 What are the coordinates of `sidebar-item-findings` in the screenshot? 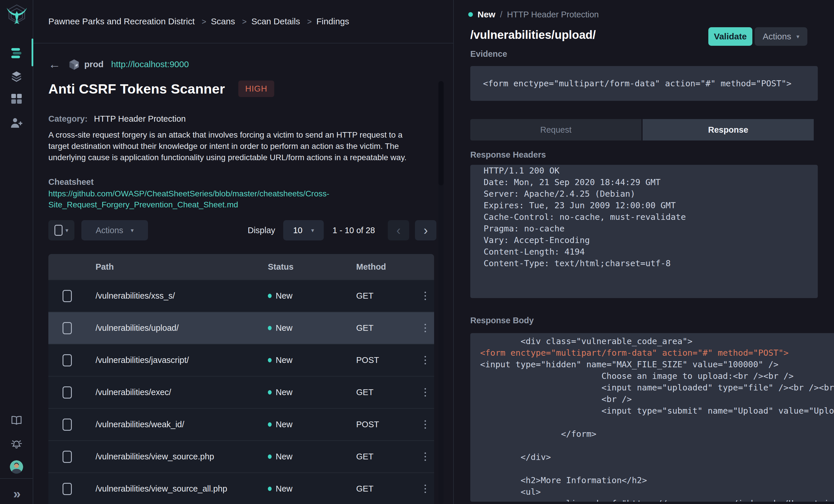 It's located at (16, 53).